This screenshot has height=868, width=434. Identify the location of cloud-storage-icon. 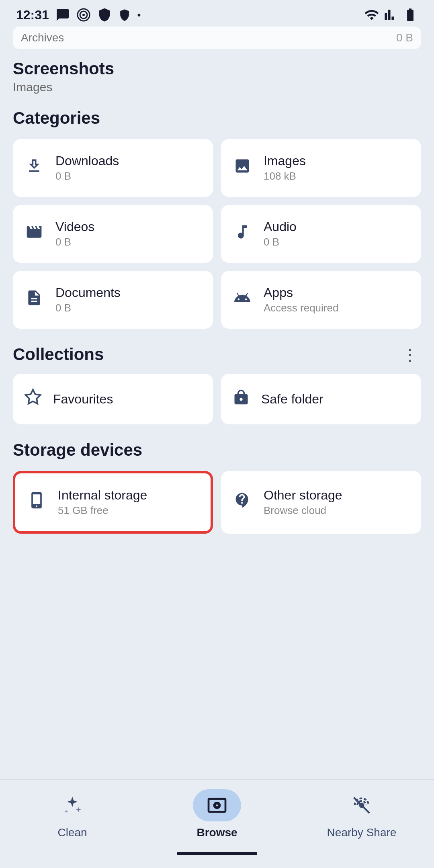
(242, 502).